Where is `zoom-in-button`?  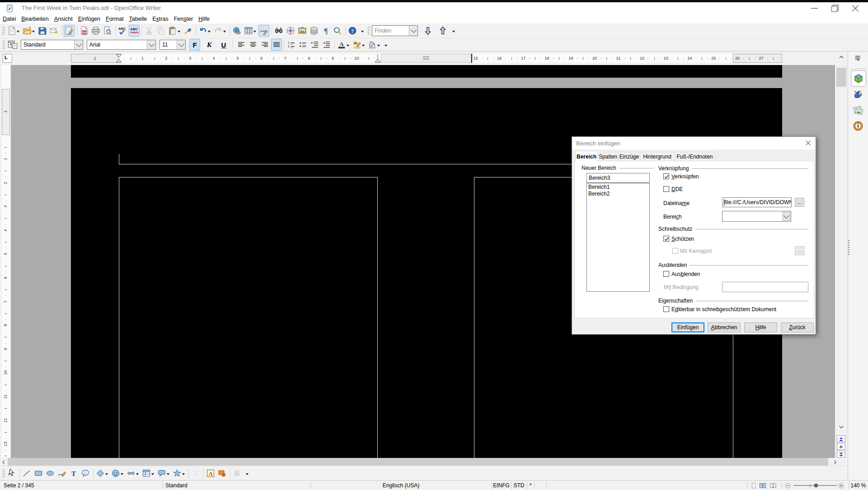
zoom-in-button is located at coordinates (841, 486).